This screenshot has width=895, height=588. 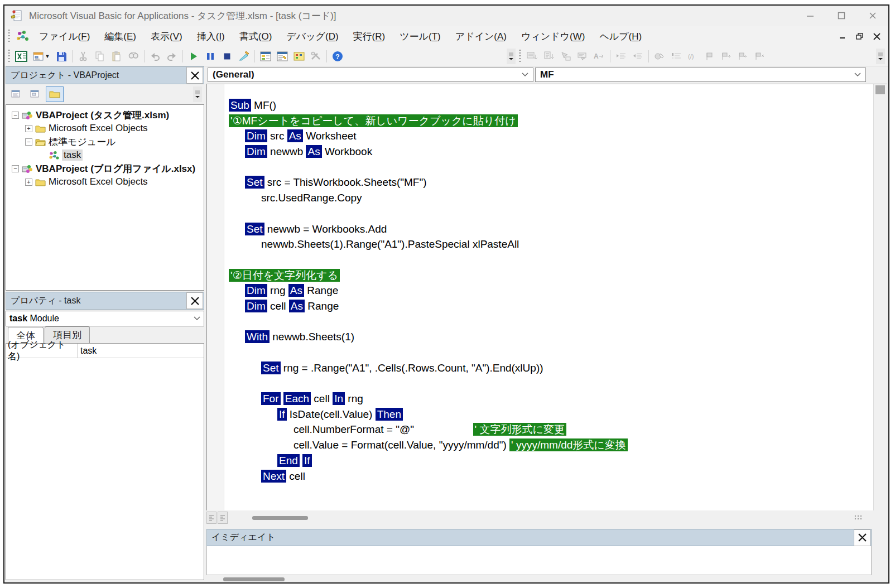 I want to click on code-line: '②日付を文字列化する, so click(x=549, y=276).